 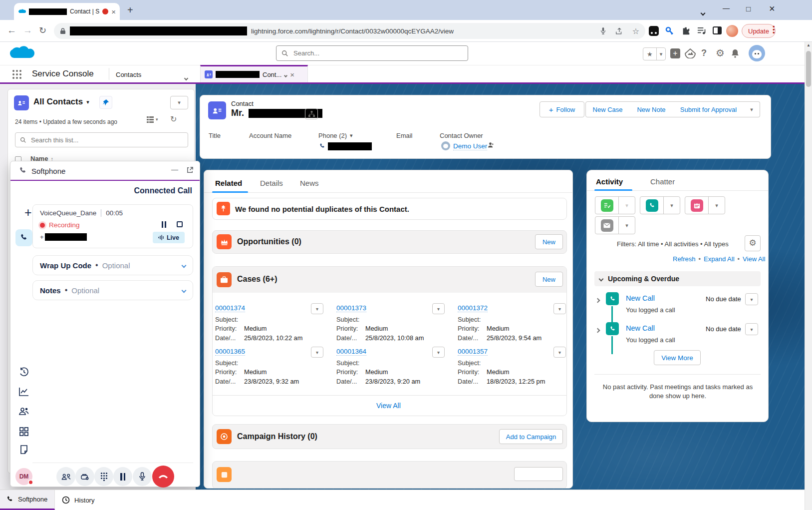 What do you see at coordinates (28, 213) in the screenshot?
I see `rail-add-icon: +` at bounding box center [28, 213].